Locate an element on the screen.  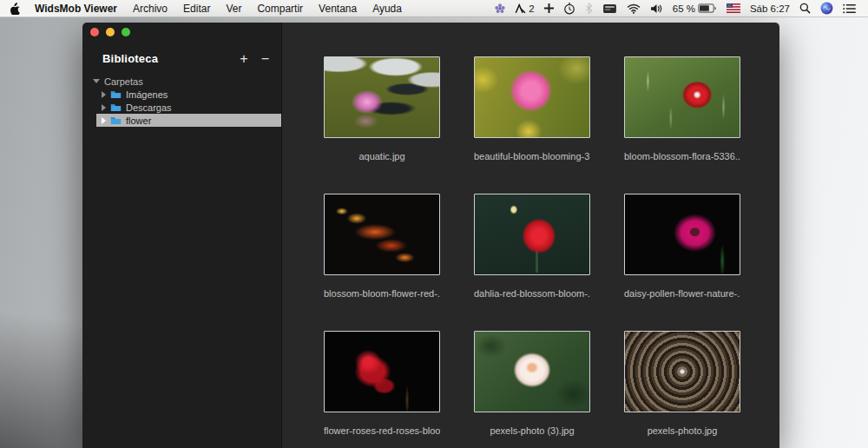
sidebar-item-label: Descargas is located at coordinates (149, 108).